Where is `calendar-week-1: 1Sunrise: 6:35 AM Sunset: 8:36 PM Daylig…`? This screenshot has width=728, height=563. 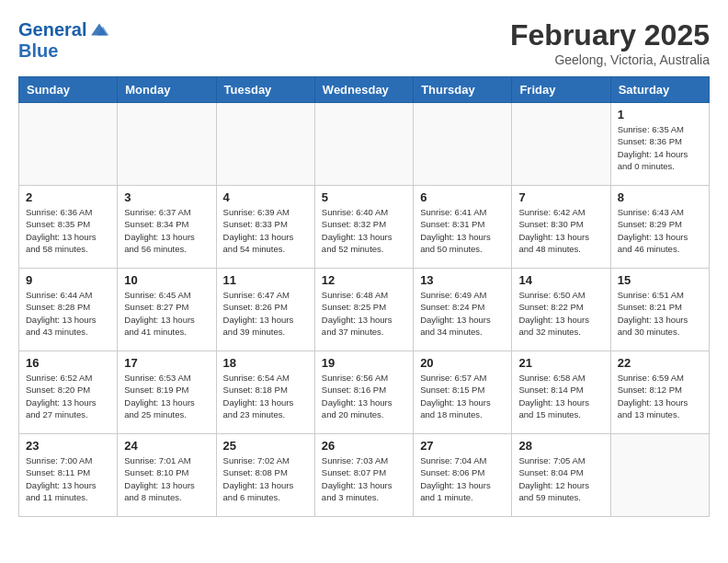
calendar-week-1: 1Sunrise: 6:35 AM Sunset: 8:36 PM Daylig… is located at coordinates (364, 144).